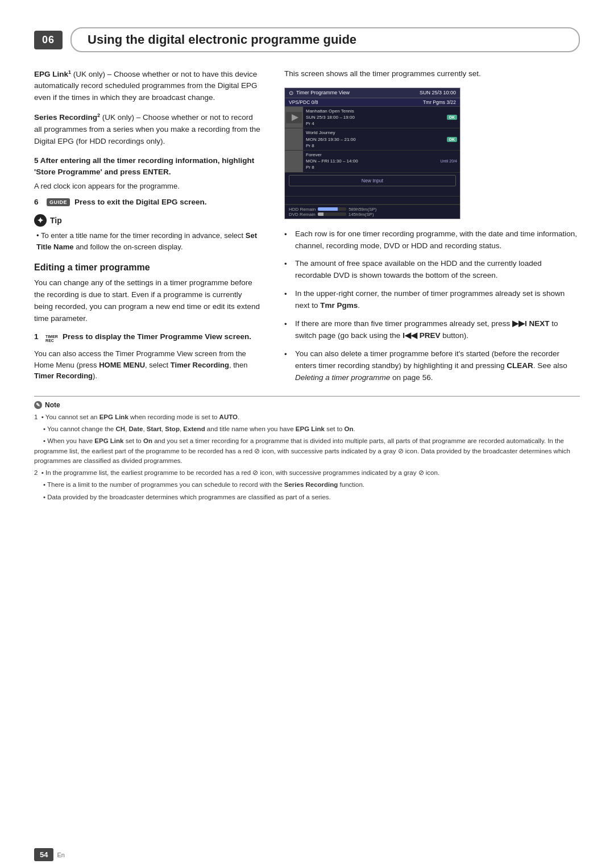 The image size is (614, 868). Describe the element at coordinates (148, 241) in the screenshot. I see `tip-content: • To enter a title name for the timer re…` at that location.